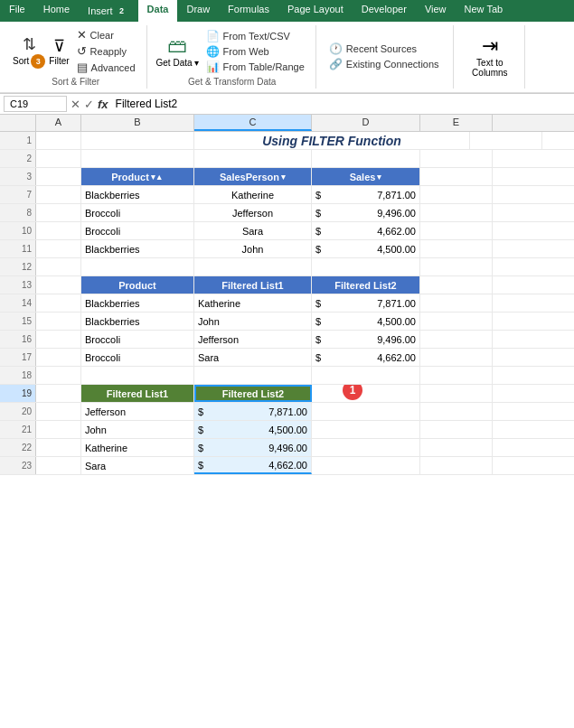 The width and height of the screenshot is (574, 728). What do you see at coordinates (18, 123) in the screenshot?
I see `row-num-header` at bounding box center [18, 123].